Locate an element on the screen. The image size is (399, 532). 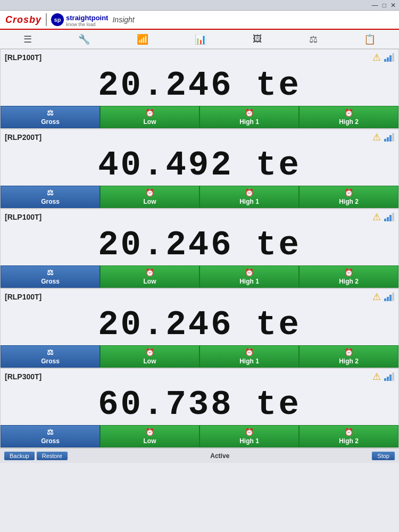
reading-display-0: 20.246 te is located at coordinates (200, 85).